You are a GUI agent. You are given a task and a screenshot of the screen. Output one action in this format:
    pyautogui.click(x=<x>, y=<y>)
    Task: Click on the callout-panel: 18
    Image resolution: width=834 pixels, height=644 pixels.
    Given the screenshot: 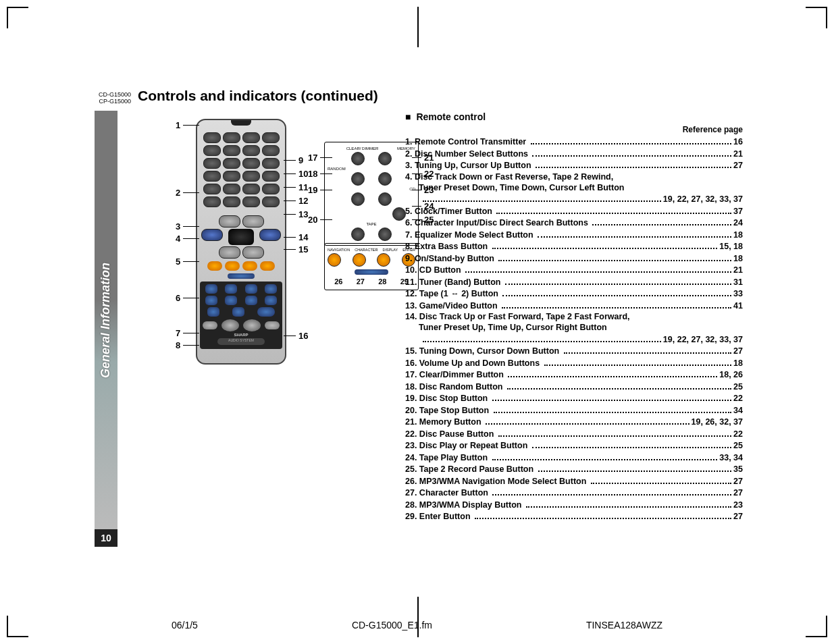 What is the action you would take?
    pyautogui.click(x=320, y=174)
    